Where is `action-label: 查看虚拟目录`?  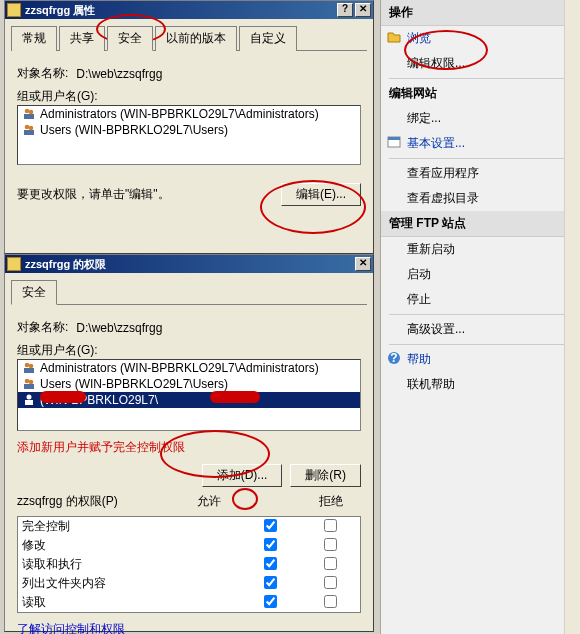
action-label: 查看虚拟目录 is located at coordinates (443, 198).